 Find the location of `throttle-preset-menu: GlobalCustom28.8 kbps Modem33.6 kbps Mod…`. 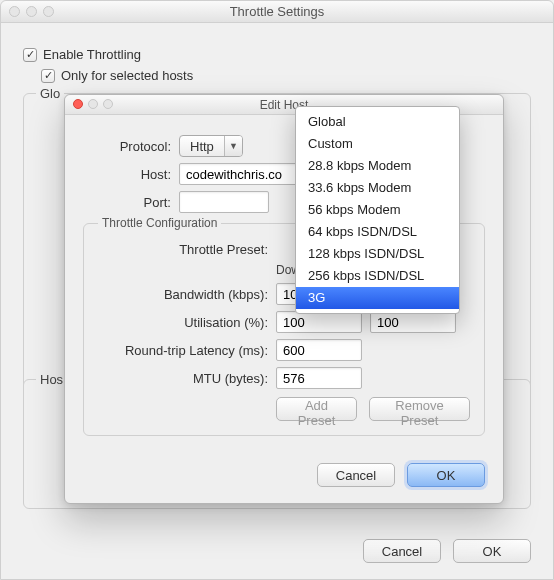

throttle-preset-menu: GlobalCustom28.8 kbps Modem33.6 kbps Mod… is located at coordinates (378, 210).